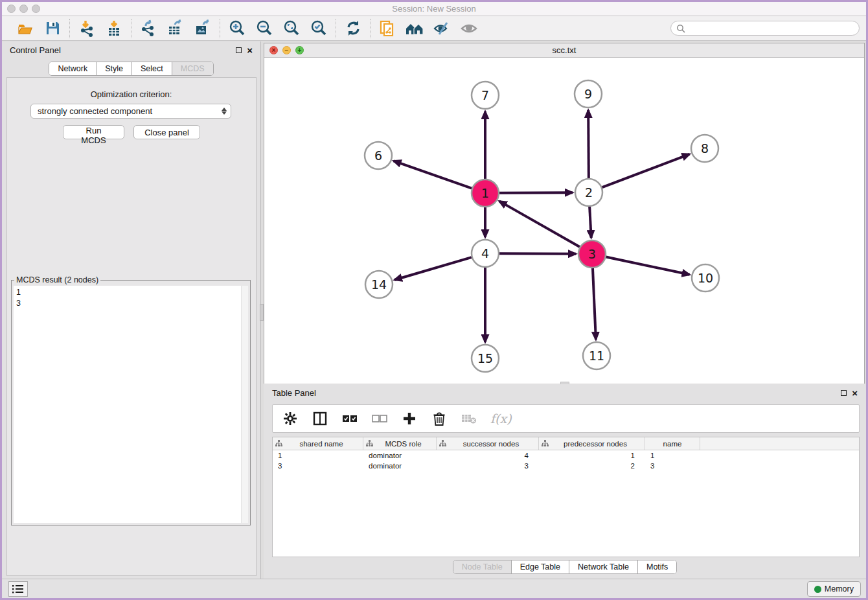 Image resolution: width=868 pixels, height=600 pixels. Describe the element at coordinates (250, 51) in the screenshot. I see `close-panel-icon: ×` at that location.